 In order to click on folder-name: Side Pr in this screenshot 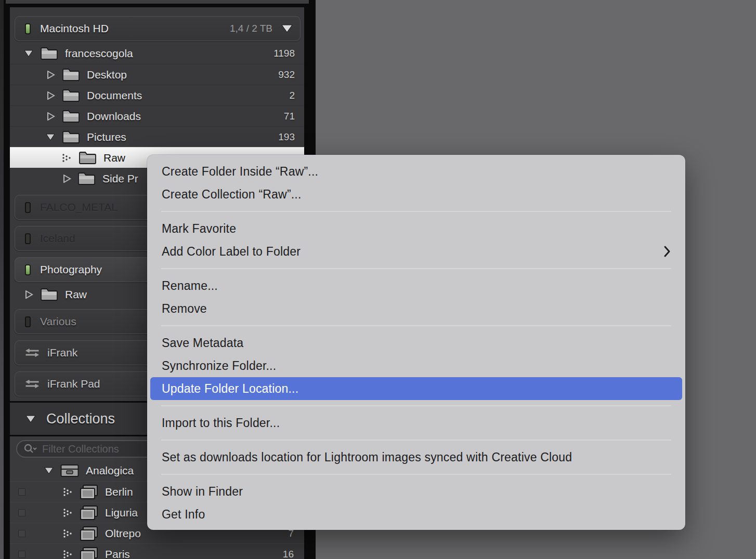, I will do `click(121, 179)`.